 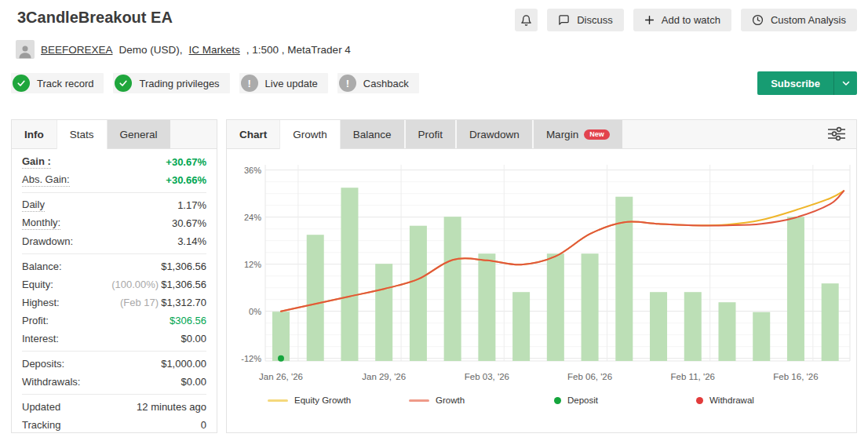 What do you see at coordinates (693, 326) in the screenshot?
I see `bar-Feb 11` at bounding box center [693, 326].